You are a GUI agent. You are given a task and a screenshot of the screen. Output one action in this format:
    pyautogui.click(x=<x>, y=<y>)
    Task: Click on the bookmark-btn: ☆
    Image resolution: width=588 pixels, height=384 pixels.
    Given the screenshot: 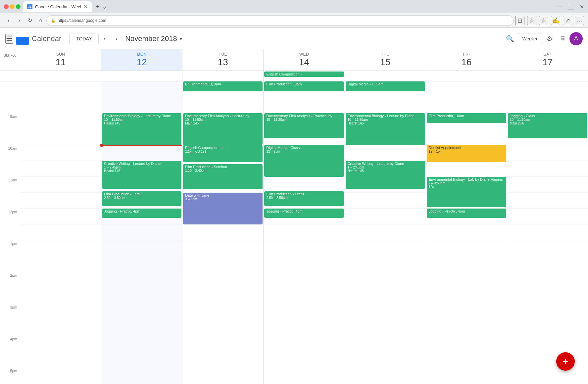 What is the action you would take?
    pyautogui.click(x=532, y=21)
    